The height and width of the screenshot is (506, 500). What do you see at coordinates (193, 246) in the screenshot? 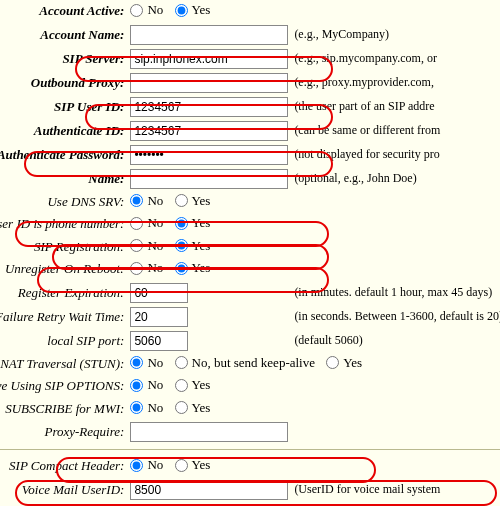
I see `sip-reg-yes: Yes` at bounding box center [193, 246].